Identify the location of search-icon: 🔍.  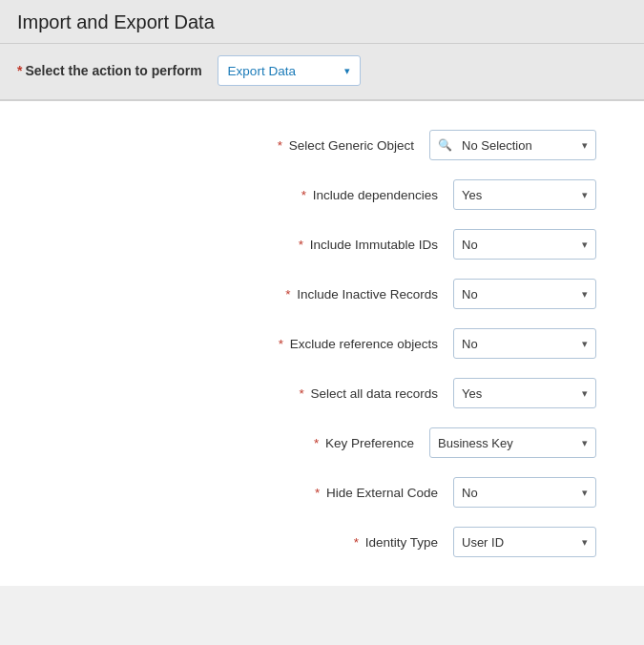
(445, 145).